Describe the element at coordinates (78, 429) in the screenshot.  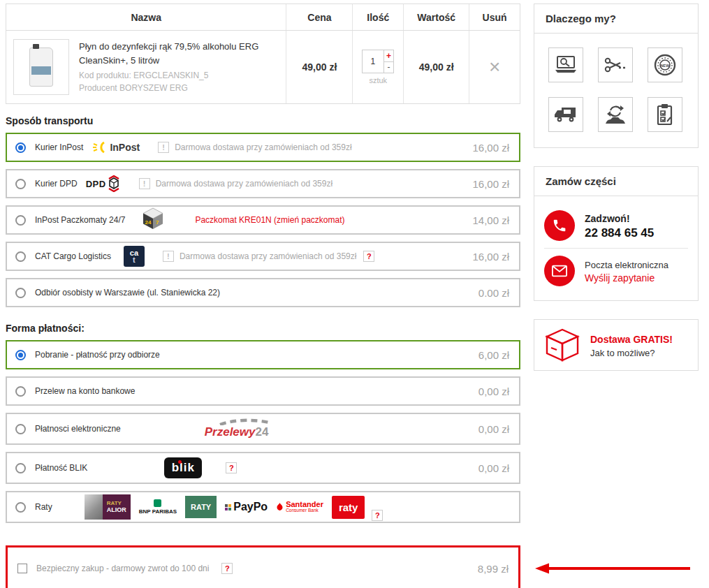
I see `option-label: Płatnosci elektroniczne` at that location.